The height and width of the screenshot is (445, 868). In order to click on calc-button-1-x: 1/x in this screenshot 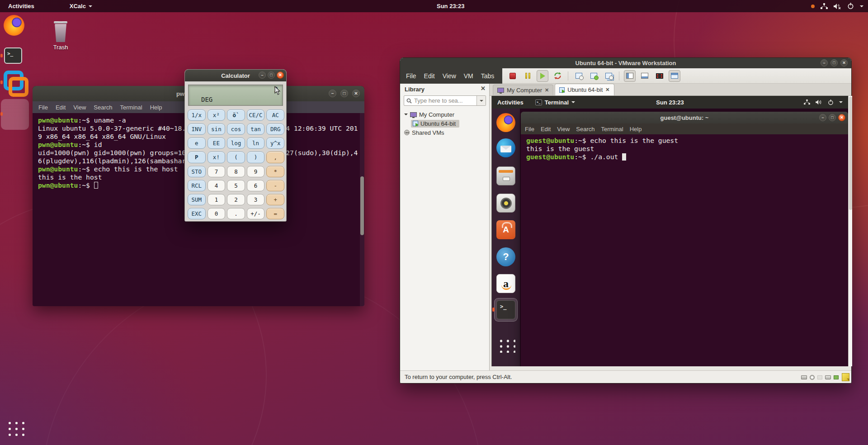, I will do `click(197, 115)`.